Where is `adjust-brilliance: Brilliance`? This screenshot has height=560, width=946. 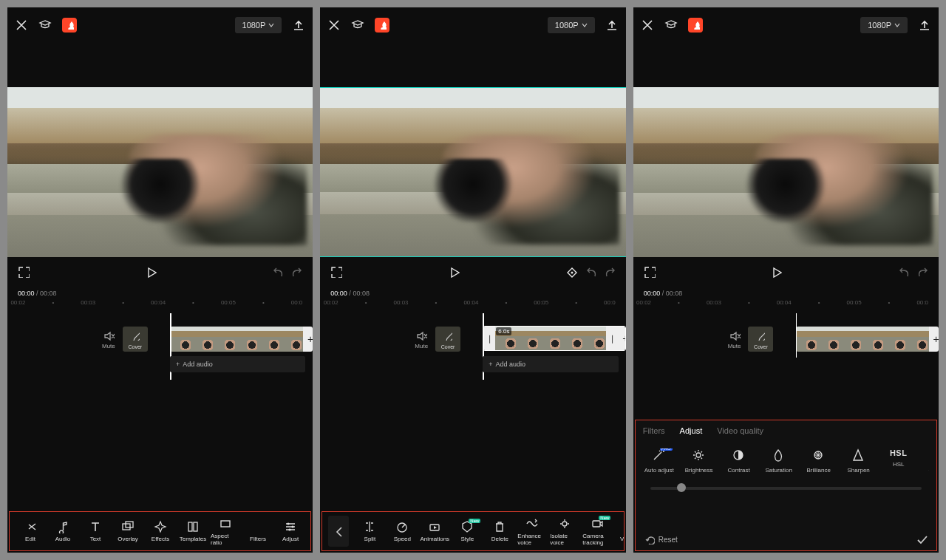 adjust-brilliance: Brilliance is located at coordinates (819, 461).